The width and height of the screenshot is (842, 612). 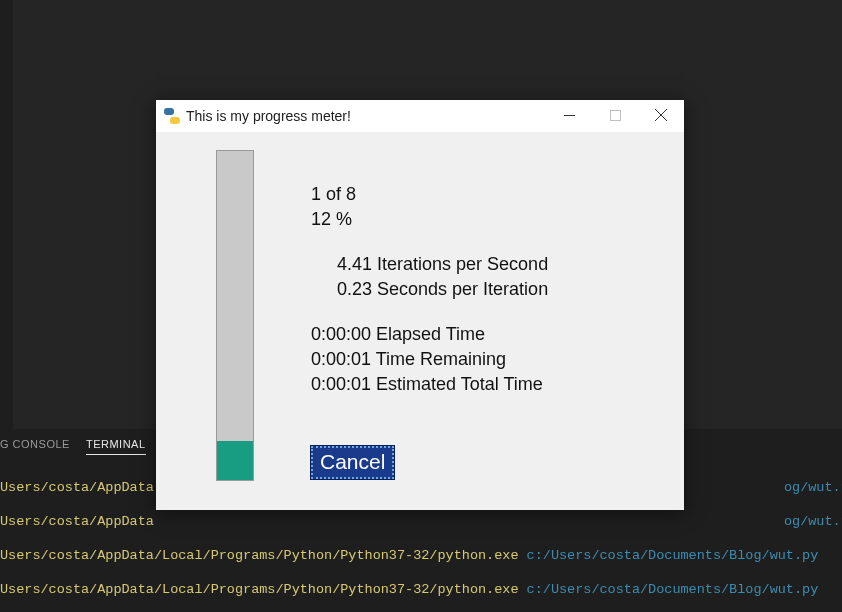 I want to click on progress-bar, so click(x=235, y=316).